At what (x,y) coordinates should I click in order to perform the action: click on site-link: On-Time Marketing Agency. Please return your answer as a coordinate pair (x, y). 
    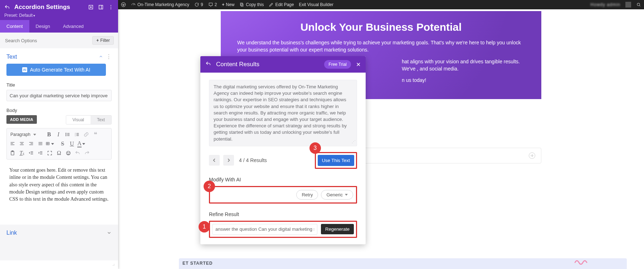
    Looking at the image, I should click on (160, 5).